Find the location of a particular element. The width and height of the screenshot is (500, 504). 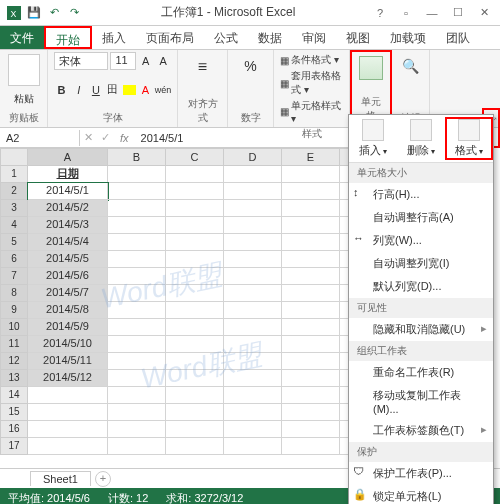

column-header: C is located at coordinates (195, 157).